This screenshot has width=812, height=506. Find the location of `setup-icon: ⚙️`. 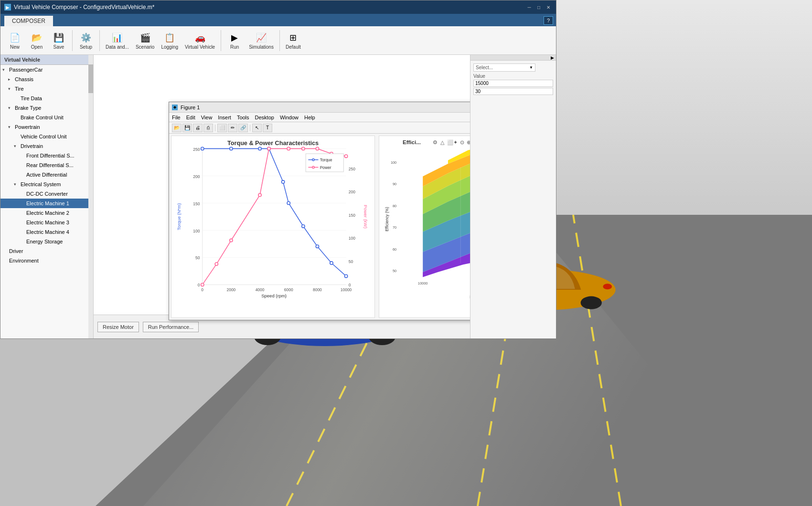

setup-icon: ⚙️ is located at coordinates (86, 38).